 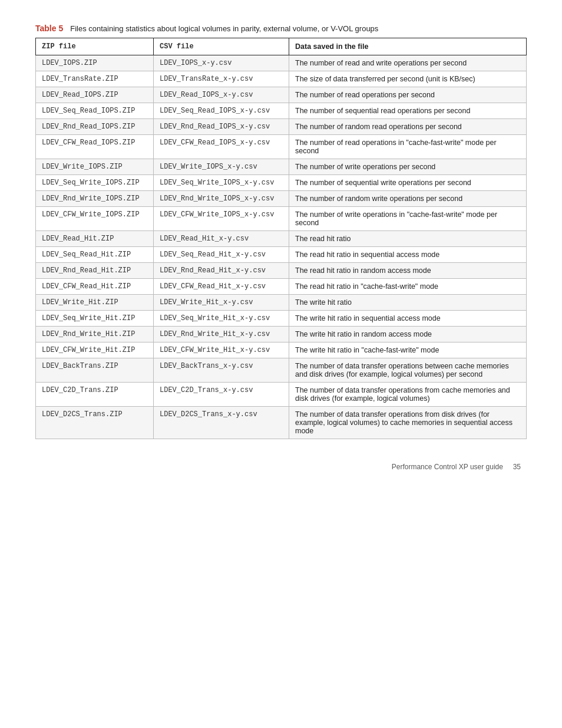 I want to click on cell-desc: The number of write operations per secon…, so click(x=408, y=167).